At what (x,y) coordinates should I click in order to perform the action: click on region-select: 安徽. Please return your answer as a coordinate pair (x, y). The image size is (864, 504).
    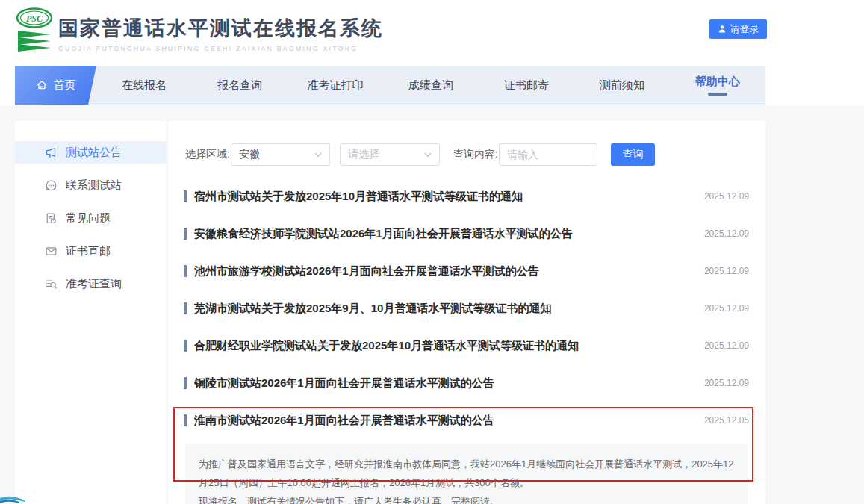
    Looking at the image, I should click on (281, 155).